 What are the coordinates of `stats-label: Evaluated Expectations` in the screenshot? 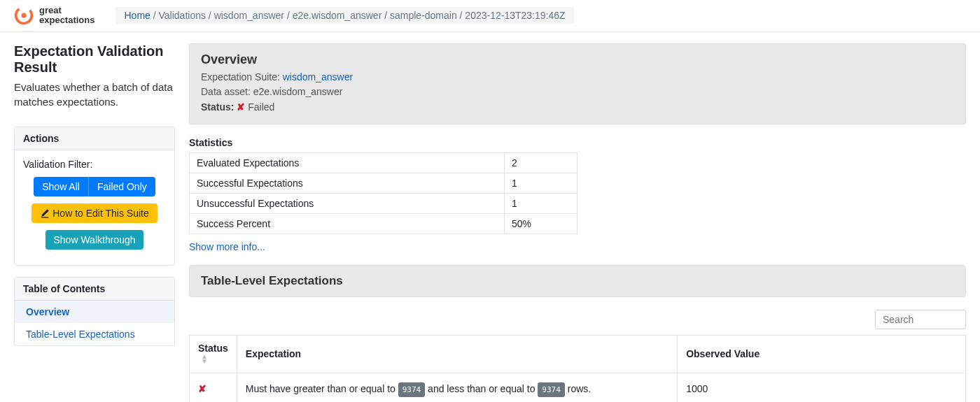 It's located at (347, 162).